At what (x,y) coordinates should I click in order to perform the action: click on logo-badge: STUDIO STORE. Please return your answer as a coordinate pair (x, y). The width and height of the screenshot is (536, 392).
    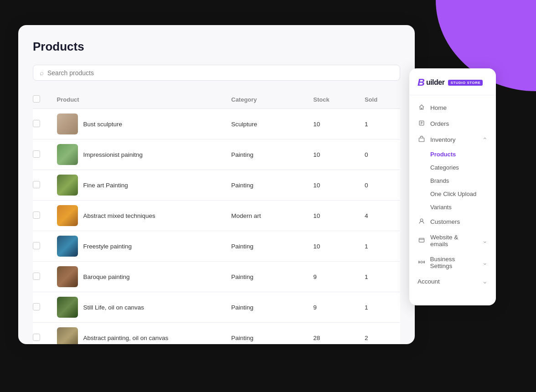
    Looking at the image, I should click on (465, 83).